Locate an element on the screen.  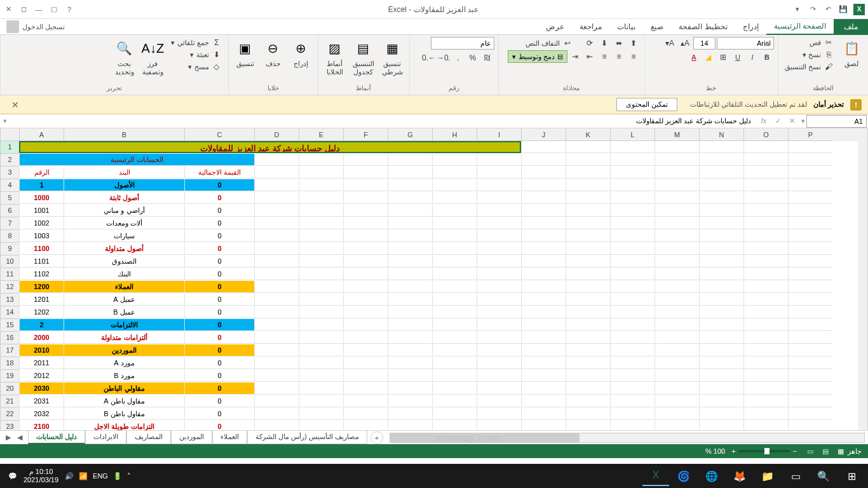
layout-tab: تخطيط الصفحة is located at coordinates (703, 27).